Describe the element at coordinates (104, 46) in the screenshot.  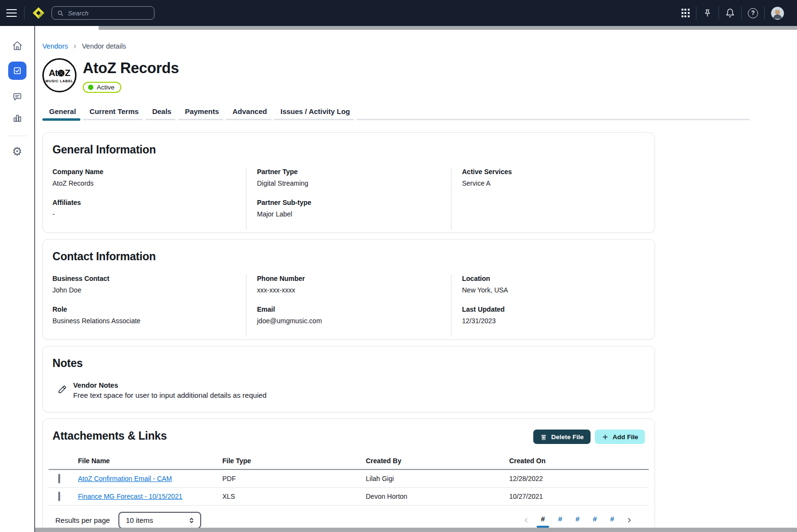
I see `breadcrumb-current: Vendor details` at that location.